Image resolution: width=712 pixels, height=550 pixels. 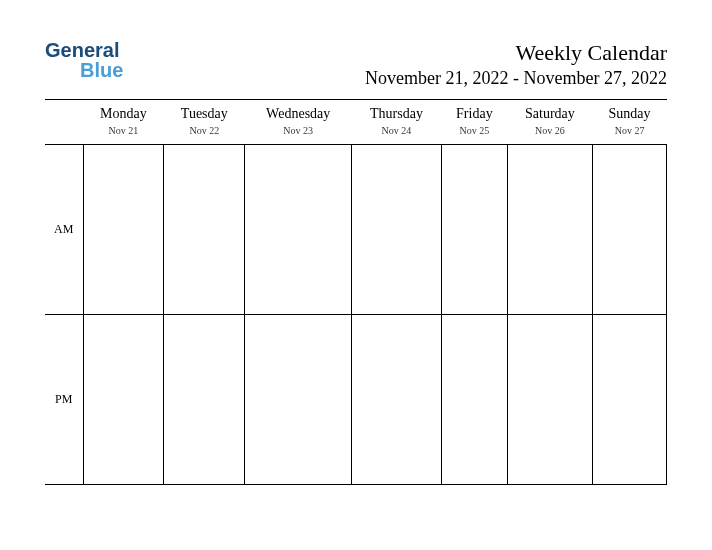 What do you see at coordinates (298, 230) in the screenshot?
I see `calendar-cell-am-wed` at bounding box center [298, 230].